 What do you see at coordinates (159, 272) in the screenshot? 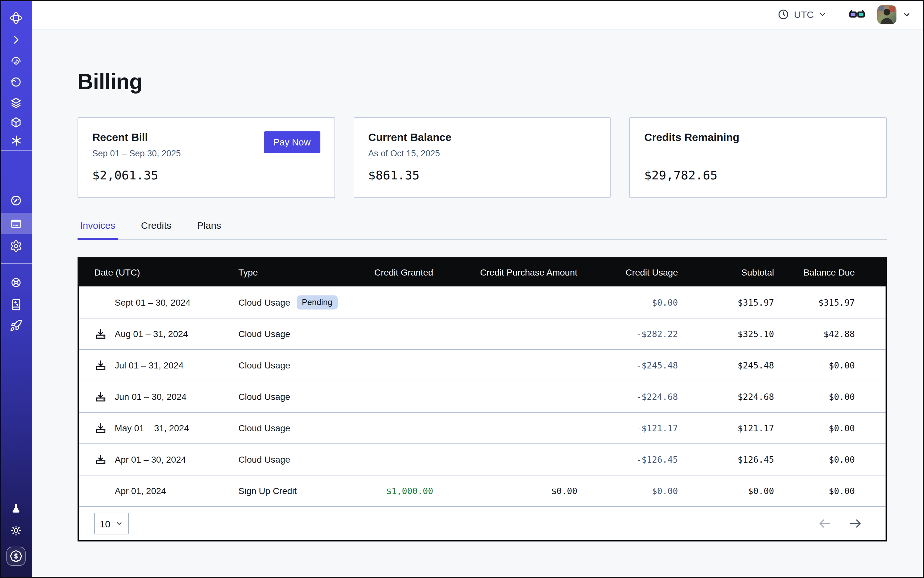
I see `column-header: Date (UTC)` at bounding box center [159, 272].